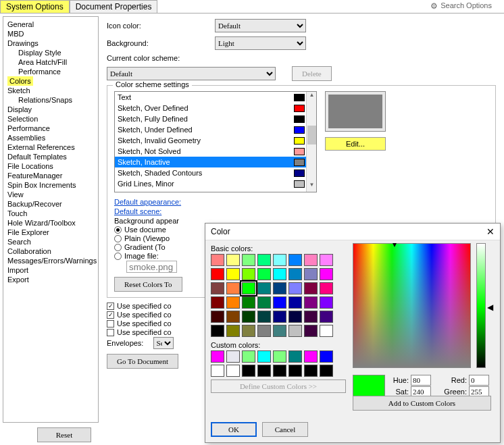 This screenshot has height=445, width=504. Describe the element at coordinates (422, 403) in the screenshot. I see `add-custom-button: Add to Custom Colors` at that location.